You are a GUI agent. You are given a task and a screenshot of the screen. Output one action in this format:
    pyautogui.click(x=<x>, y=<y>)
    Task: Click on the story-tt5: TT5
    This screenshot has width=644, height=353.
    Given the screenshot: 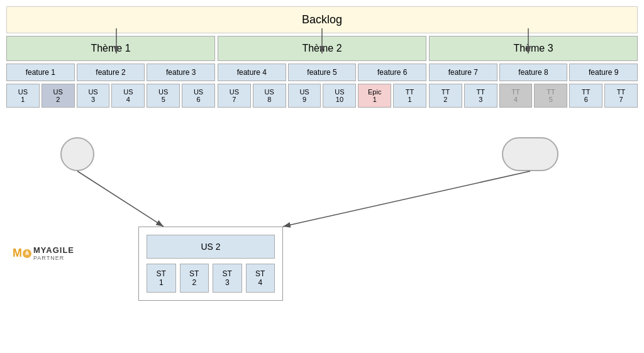 What is the action you would take?
    pyautogui.click(x=551, y=96)
    